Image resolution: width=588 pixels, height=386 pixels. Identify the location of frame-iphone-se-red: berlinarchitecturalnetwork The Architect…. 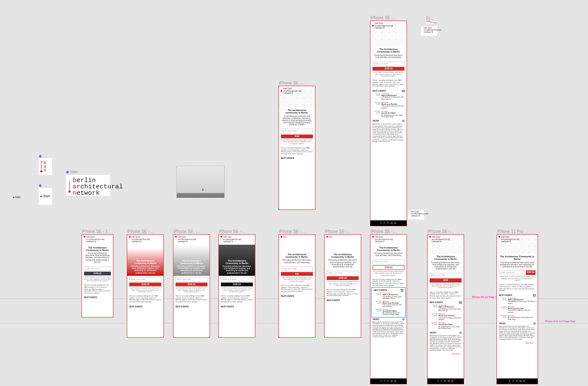
(145, 286).